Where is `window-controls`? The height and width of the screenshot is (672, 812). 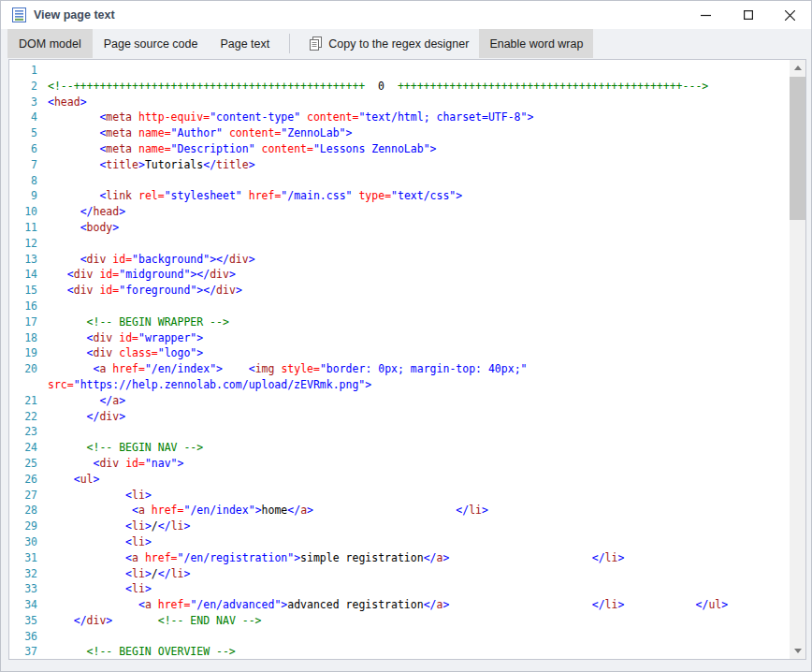 window-controls is located at coordinates (748, 15).